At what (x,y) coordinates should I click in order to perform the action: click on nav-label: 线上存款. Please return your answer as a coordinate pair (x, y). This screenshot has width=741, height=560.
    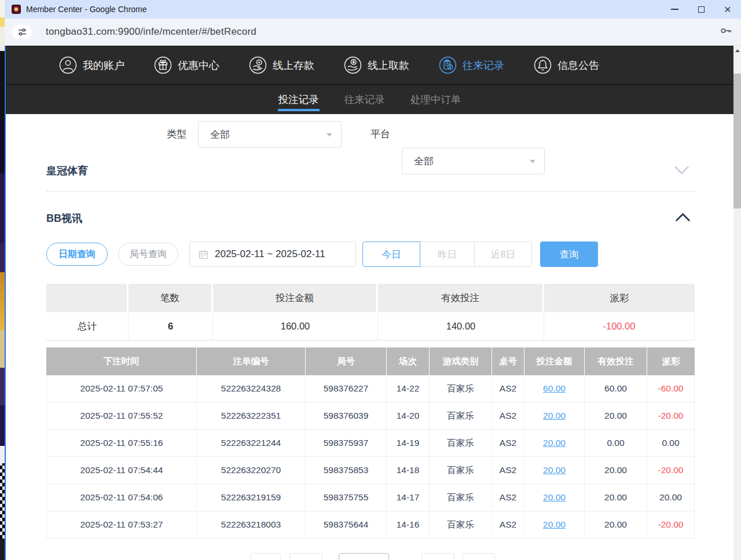
    Looking at the image, I should click on (294, 65).